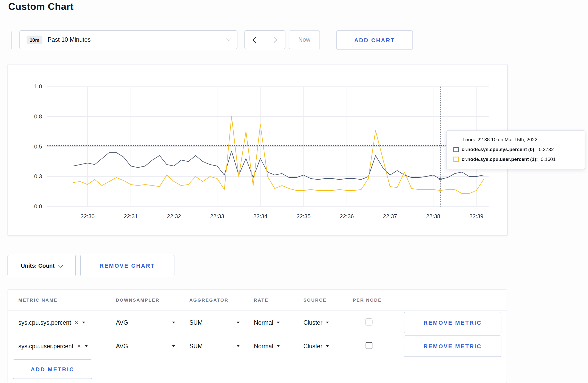  Describe the element at coordinates (390, 216) in the screenshot. I see `svg-text: 22:37` at that location.